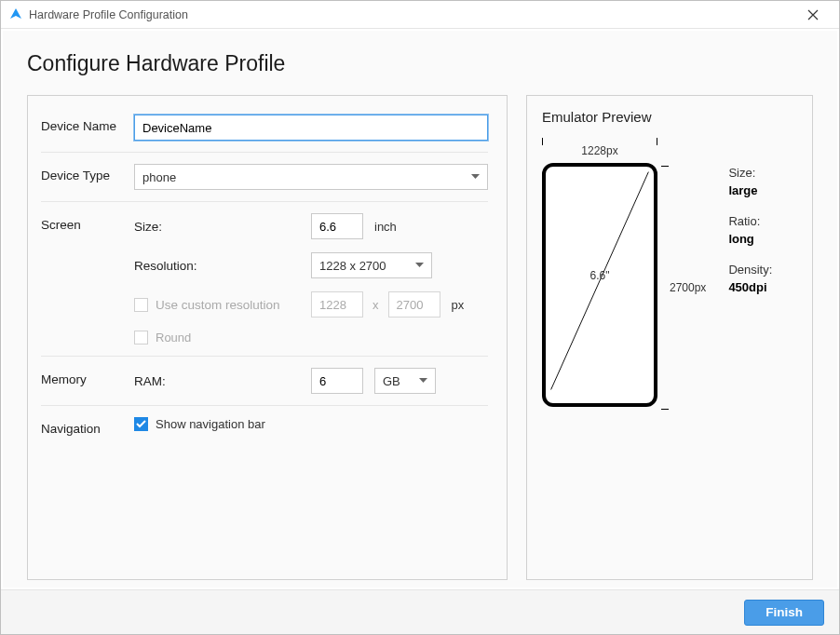 This screenshot has height=635, width=840. Describe the element at coordinates (665, 288) in the screenshot. I see `preview-height-tick` at that location.